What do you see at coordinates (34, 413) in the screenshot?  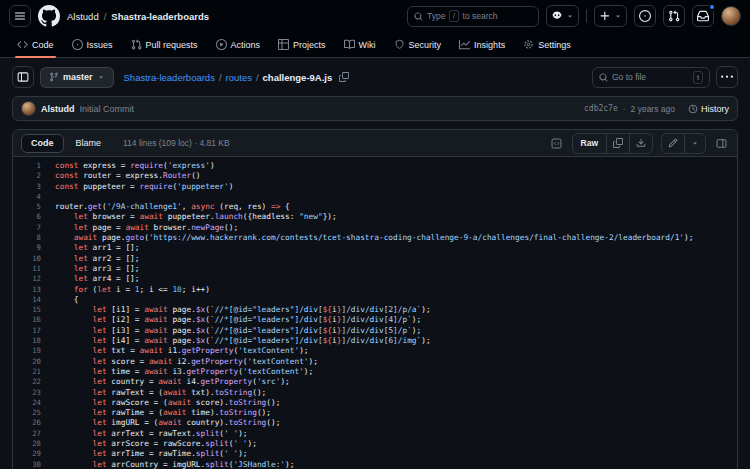 I see `line-number: 25` at bounding box center [34, 413].